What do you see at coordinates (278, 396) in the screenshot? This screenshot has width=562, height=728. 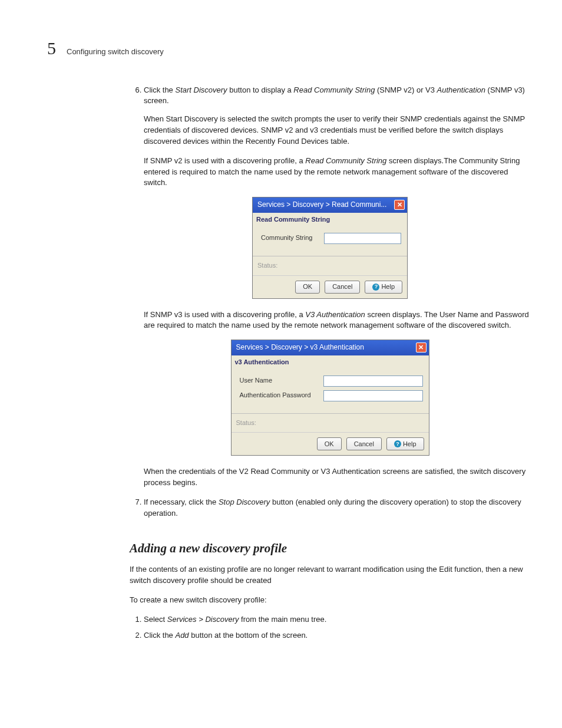 I see `auth-password-label: Authentication Password` at bounding box center [278, 396].